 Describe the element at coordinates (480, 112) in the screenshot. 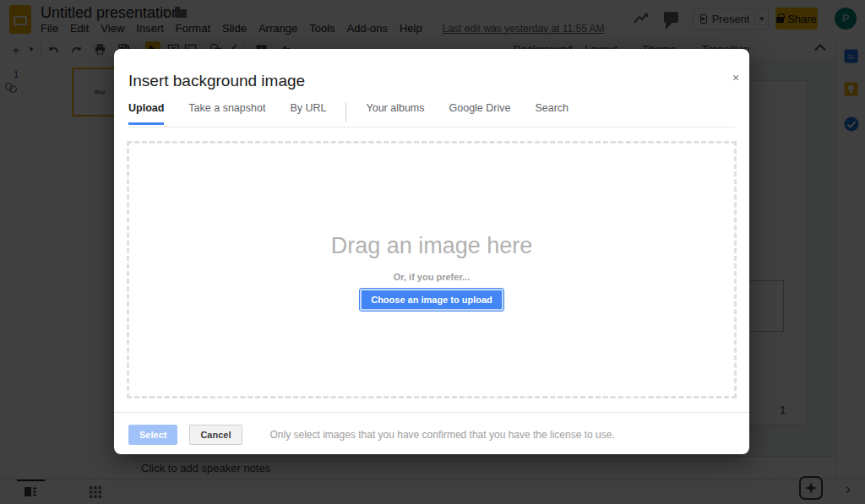

I see `tab-google-drive: Google Drive` at that location.